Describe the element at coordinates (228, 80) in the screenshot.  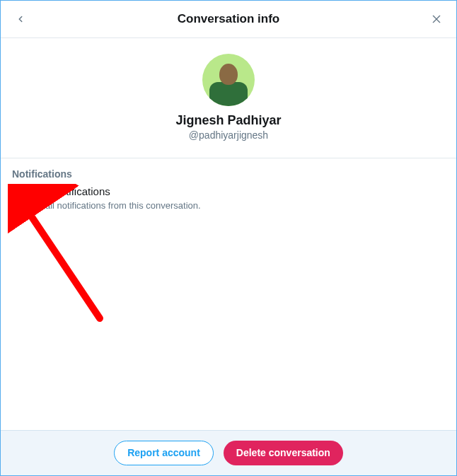
I see `avatar` at that location.